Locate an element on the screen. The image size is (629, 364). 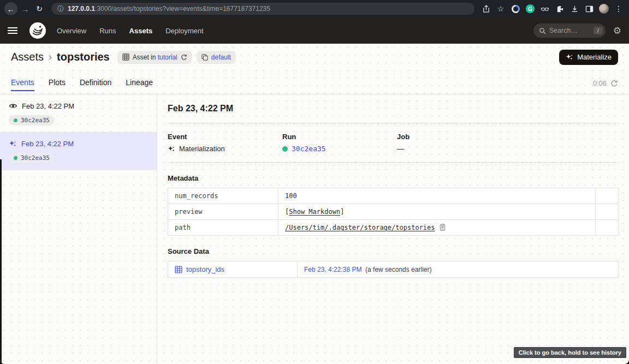
nav-item-runs: Runs is located at coordinates (108, 31).